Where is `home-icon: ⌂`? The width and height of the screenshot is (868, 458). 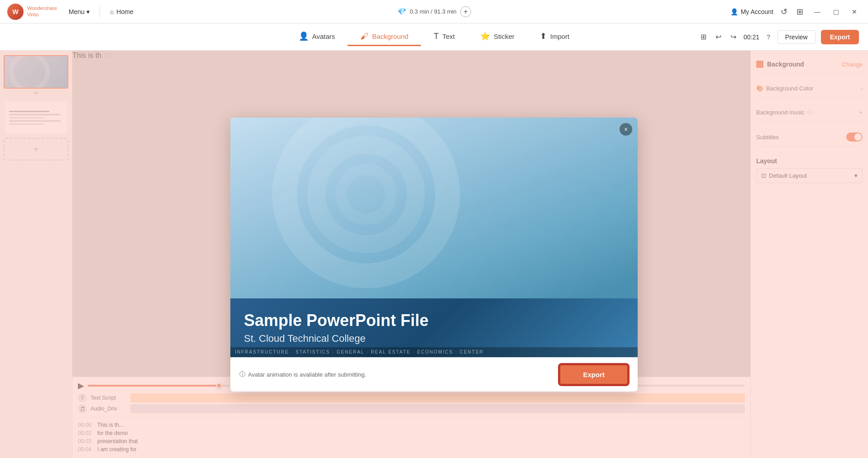
home-icon: ⌂ is located at coordinates (112, 12).